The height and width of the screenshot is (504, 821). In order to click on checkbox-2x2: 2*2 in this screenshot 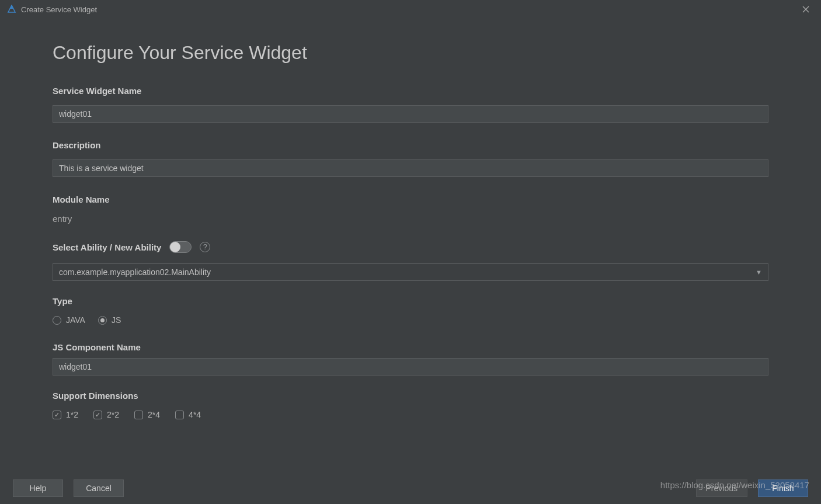, I will do `click(106, 415)`.